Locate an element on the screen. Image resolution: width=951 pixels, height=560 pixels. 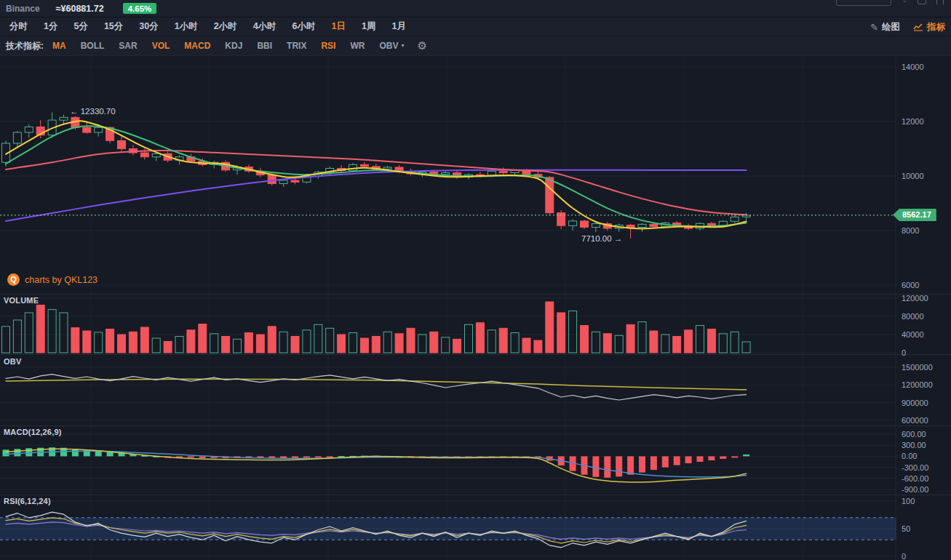
axis-tick-main: 12000 is located at coordinates (912, 121).